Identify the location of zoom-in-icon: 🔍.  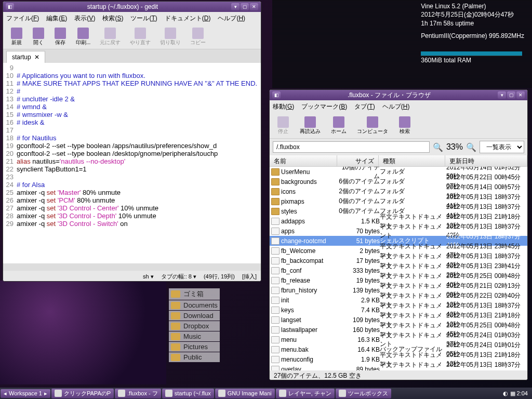
(471, 148).